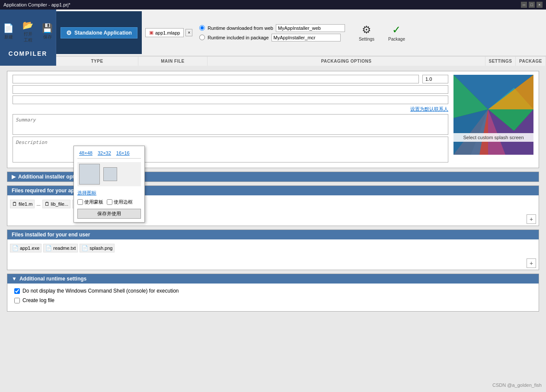  I want to click on compiler-label: COMPILER, so click(28, 54).